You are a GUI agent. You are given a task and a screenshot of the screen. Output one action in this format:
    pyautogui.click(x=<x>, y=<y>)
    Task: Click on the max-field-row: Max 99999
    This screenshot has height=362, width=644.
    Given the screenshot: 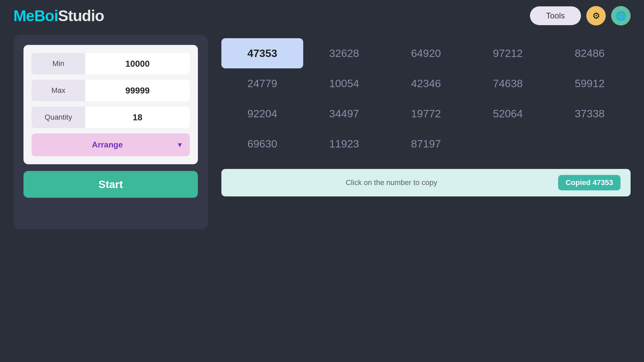 What is the action you would take?
    pyautogui.click(x=111, y=90)
    